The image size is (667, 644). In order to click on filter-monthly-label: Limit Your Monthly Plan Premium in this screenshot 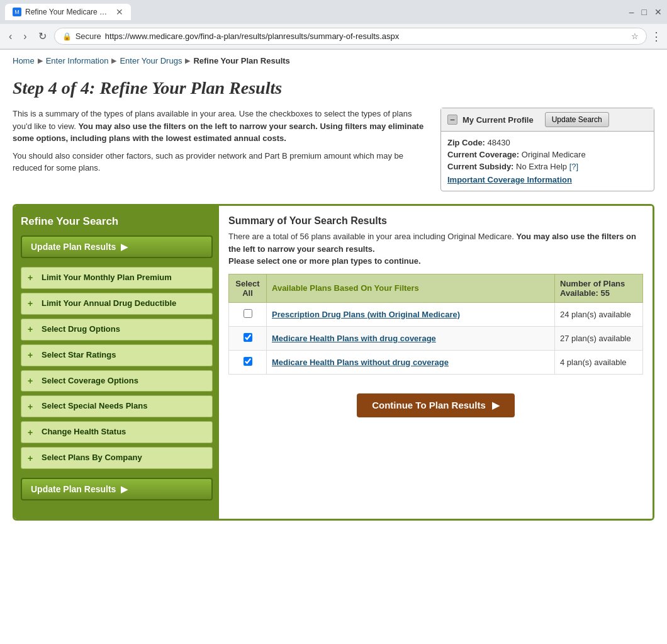, I will do `click(107, 278)`.